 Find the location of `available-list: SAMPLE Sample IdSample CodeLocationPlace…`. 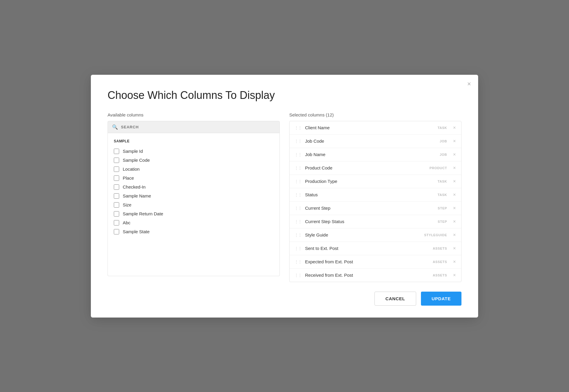

available-list: SAMPLE Sample IdSample CodeLocationPlace… is located at coordinates (194, 205).